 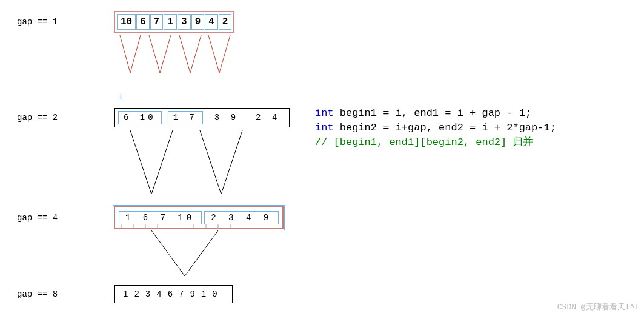 I want to click on array-gap-8: 123467910, so click(x=173, y=294).